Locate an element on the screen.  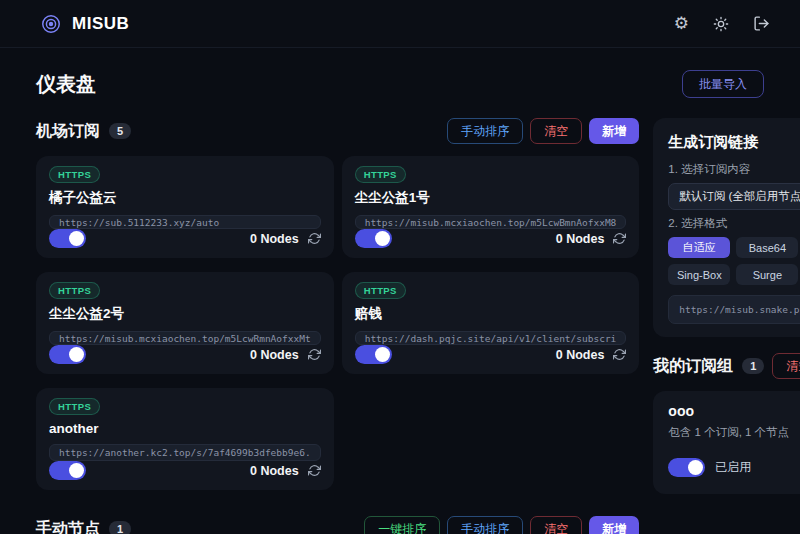
one-key-sort-button: 一键排序 is located at coordinates (402, 525).